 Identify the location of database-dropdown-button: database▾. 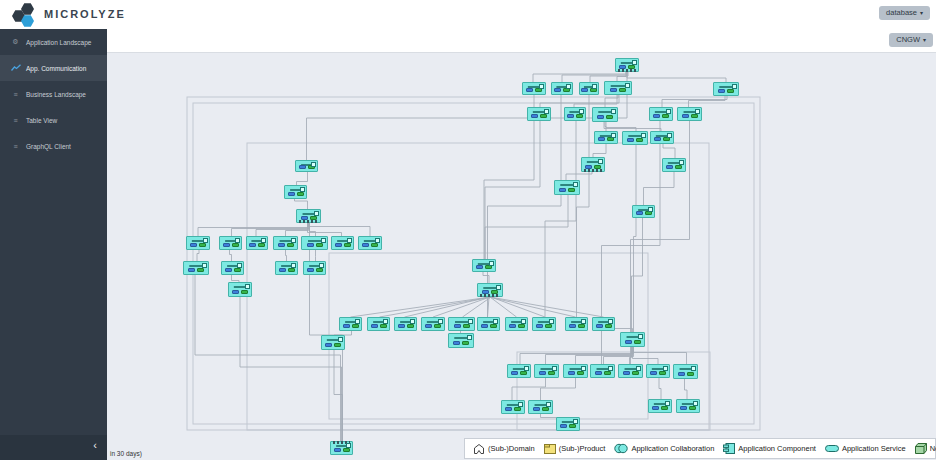
(904, 13).